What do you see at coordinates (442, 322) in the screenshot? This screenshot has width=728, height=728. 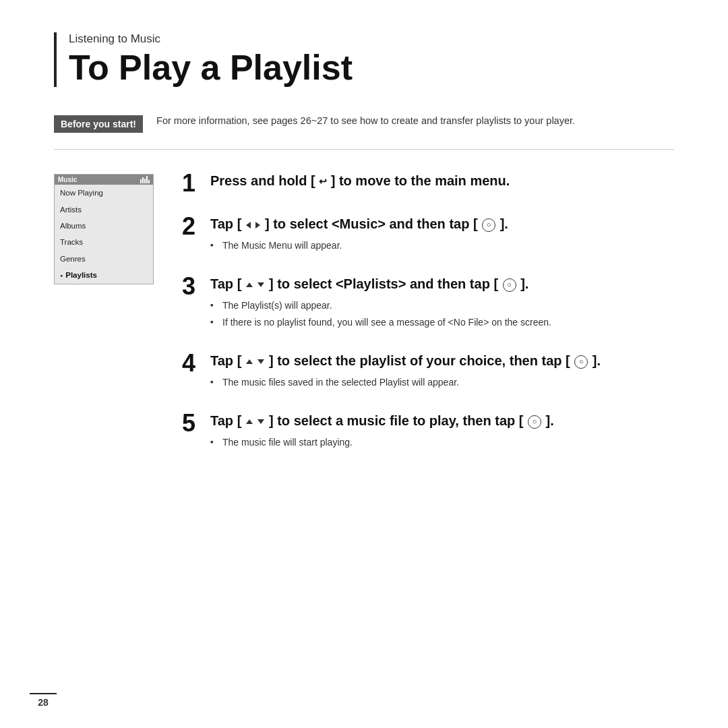 I see `step-3-note-2: If there is no playlist found, you will …` at bounding box center [442, 322].